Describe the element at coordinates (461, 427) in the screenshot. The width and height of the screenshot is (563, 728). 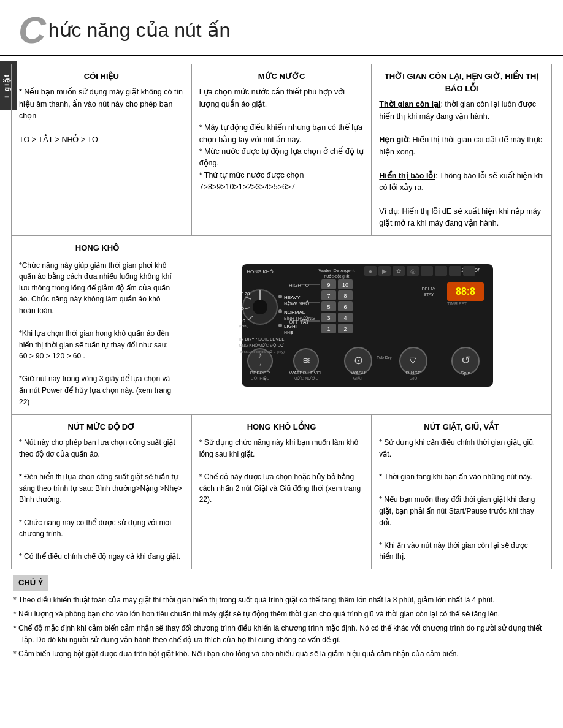
I see `nut-giat-title: NÚT GIẶT, GIŨ, VẮT` at that location.